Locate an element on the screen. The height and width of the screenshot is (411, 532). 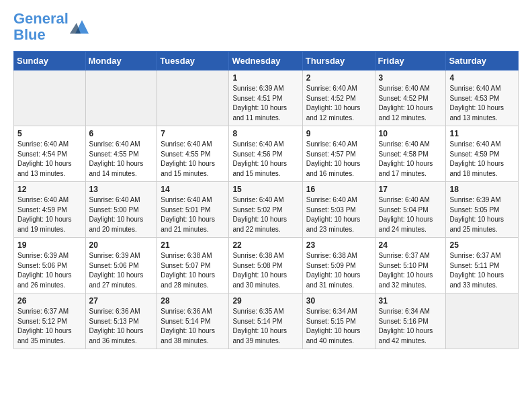
col-header-monday: Monday is located at coordinates (121, 61).